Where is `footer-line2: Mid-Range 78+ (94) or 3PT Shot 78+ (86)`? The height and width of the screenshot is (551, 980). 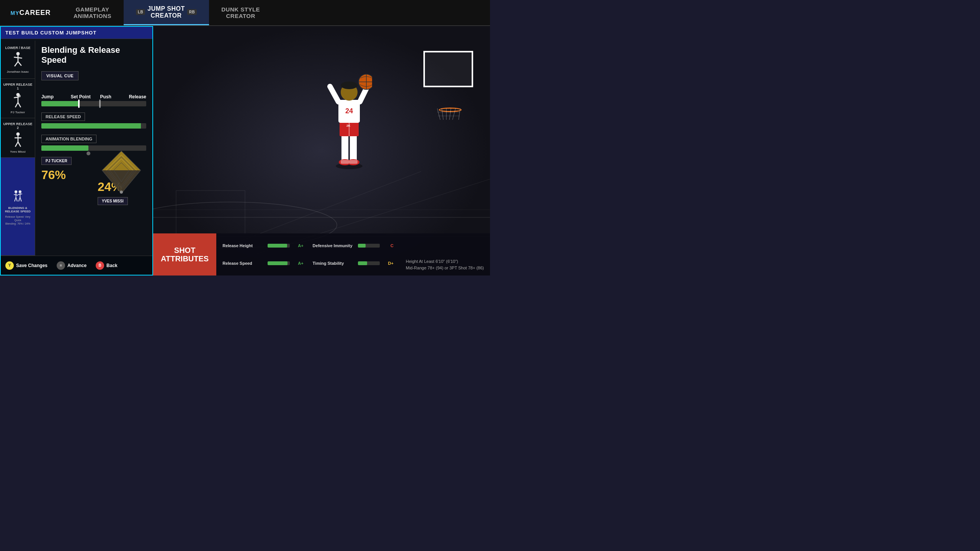
footer-line2: Mid-Range 78+ (94) or 3PT Shot 78+ (86) is located at coordinates (445, 268).